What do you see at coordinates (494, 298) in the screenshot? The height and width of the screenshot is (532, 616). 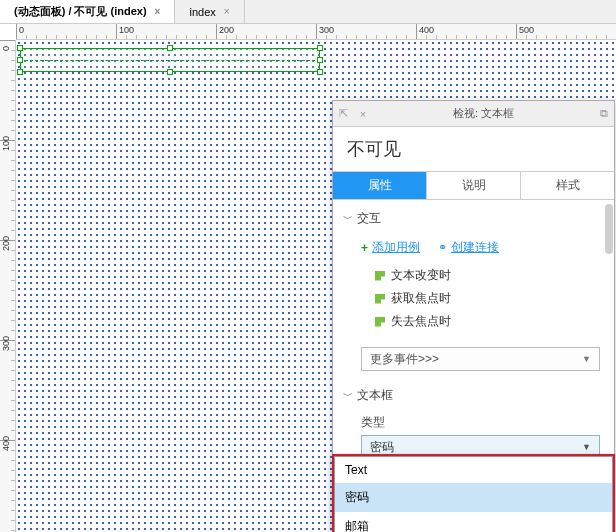 I see `event-focus: 获取焦点时` at bounding box center [494, 298].